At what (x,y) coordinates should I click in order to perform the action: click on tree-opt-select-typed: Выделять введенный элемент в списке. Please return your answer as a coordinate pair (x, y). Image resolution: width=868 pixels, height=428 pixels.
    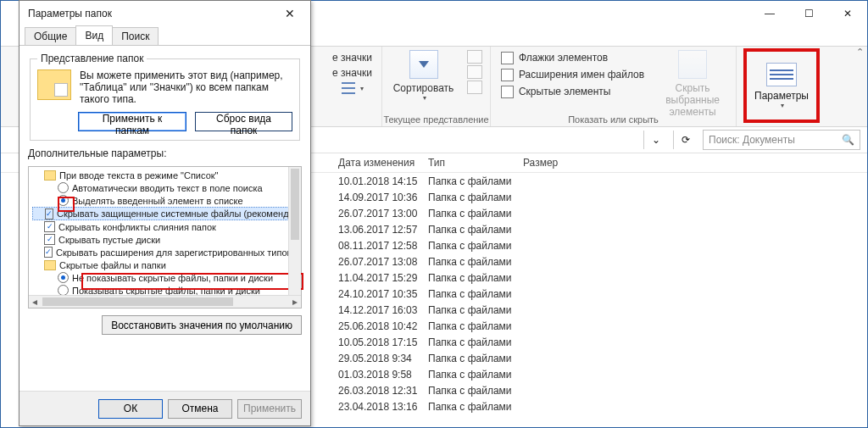
    Looking at the image, I should click on (161, 200).